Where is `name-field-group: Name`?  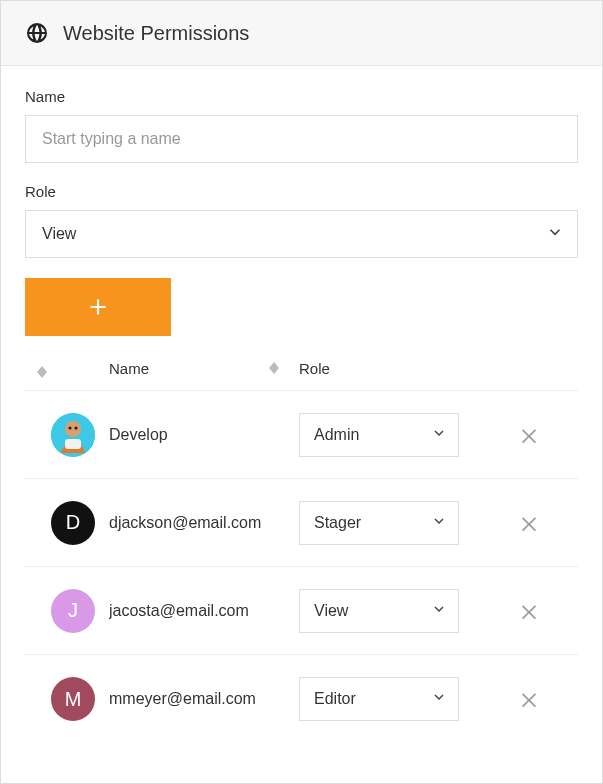 name-field-group: Name is located at coordinates (302, 126).